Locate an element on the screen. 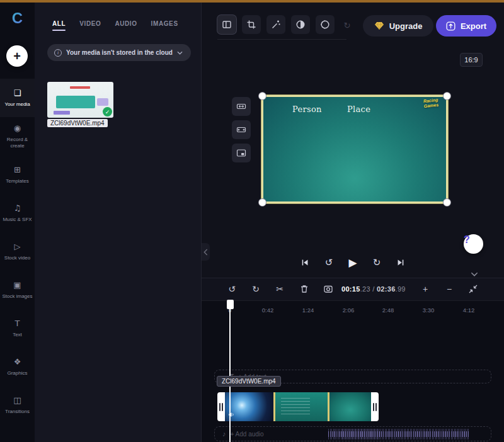 The image size is (504, 442). resize-handle-top-left is located at coordinates (262, 96).